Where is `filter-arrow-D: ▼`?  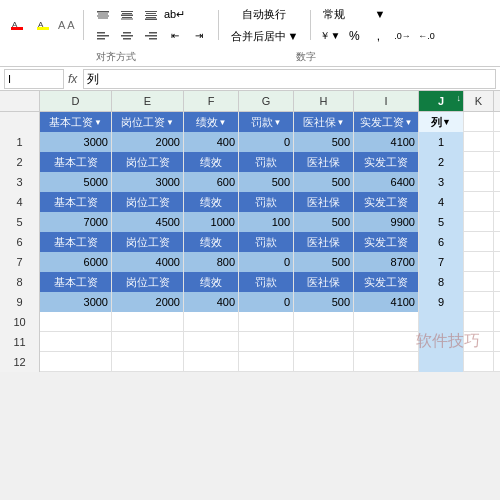
filter-arrow-D: ▼ is located at coordinates (98, 122).